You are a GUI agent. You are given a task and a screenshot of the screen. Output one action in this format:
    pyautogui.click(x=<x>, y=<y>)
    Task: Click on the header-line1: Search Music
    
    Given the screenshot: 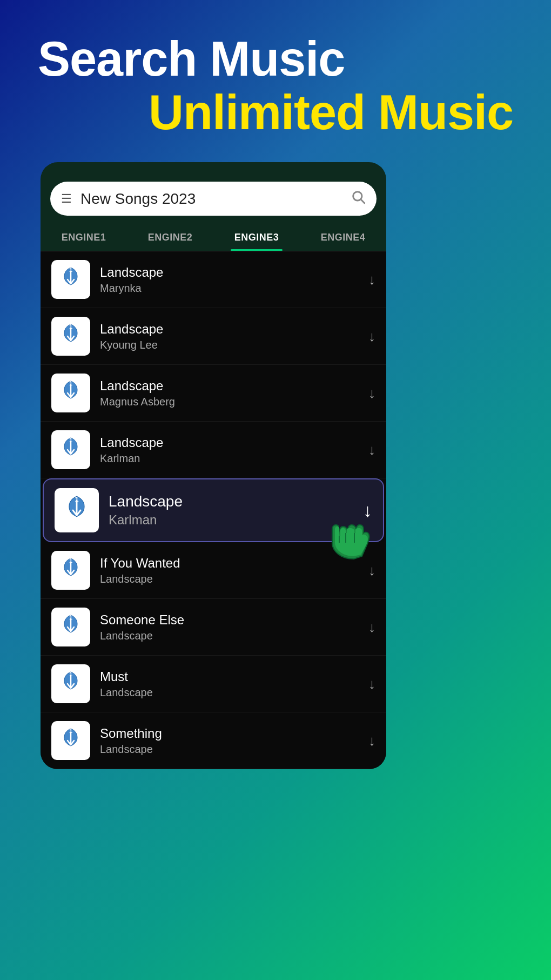 What is the action you would take?
    pyautogui.click(x=276, y=59)
    